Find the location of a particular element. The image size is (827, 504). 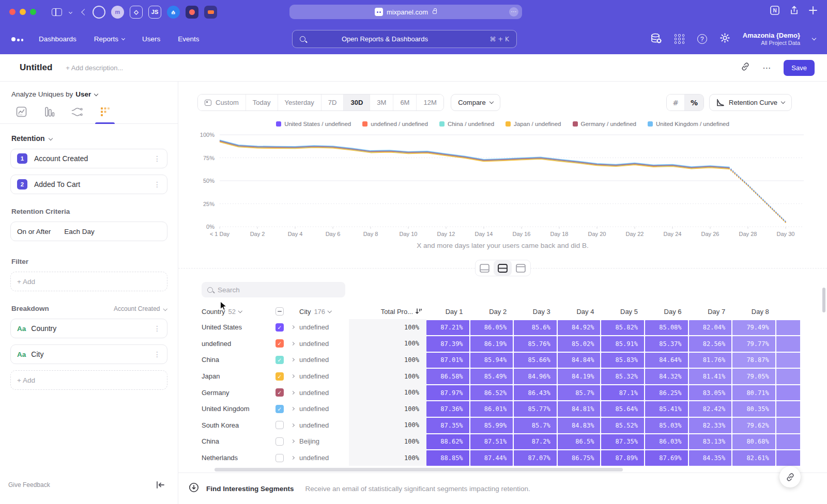

retention-cell: 87.97% is located at coordinates (448, 393).